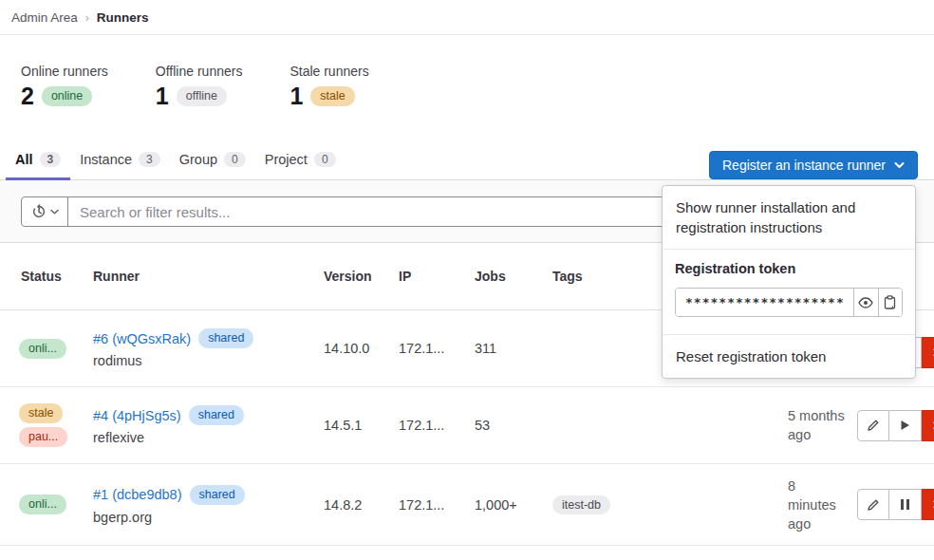 This screenshot has width=934, height=560. I want to click on tab-label: Instance, so click(106, 159).